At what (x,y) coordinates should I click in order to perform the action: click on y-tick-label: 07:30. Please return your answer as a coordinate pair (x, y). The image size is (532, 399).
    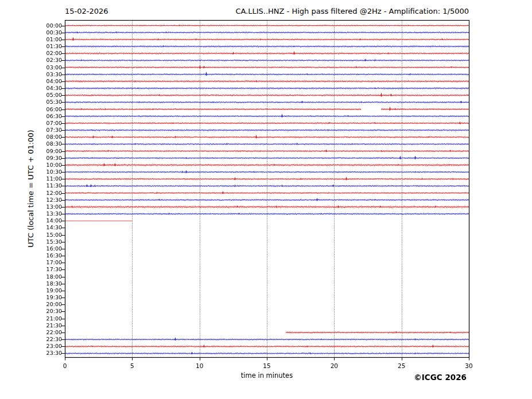
    Looking at the image, I should click on (48, 130).